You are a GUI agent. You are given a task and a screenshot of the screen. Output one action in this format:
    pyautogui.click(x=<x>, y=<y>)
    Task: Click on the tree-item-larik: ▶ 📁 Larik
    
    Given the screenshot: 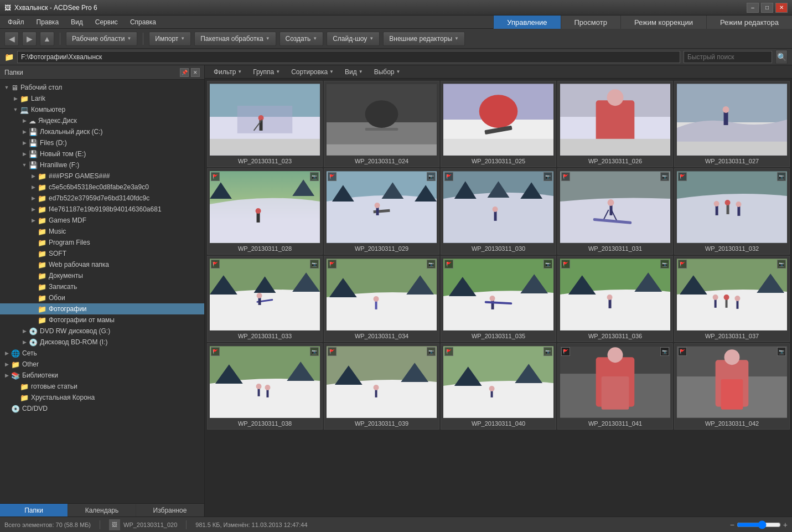 What is the action you would take?
    pyautogui.click(x=102, y=99)
    